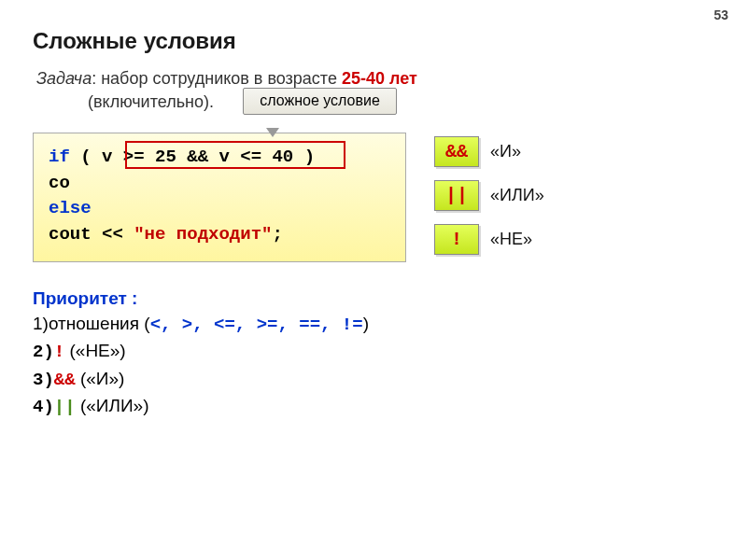  What do you see at coordinates (273, 133) in the screenshot?
I see `callout-tail-icon` at bounding box center [273, 133].